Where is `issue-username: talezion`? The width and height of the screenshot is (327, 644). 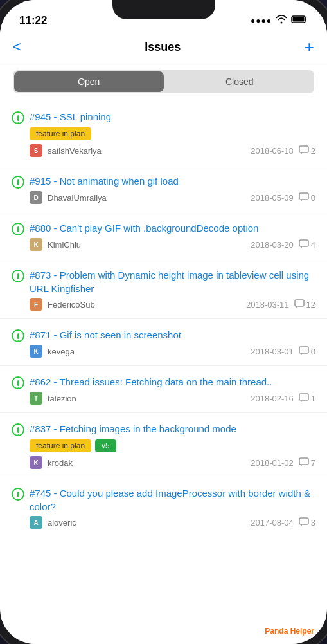
issue-username: talezion is located at coordinates (146, 399).